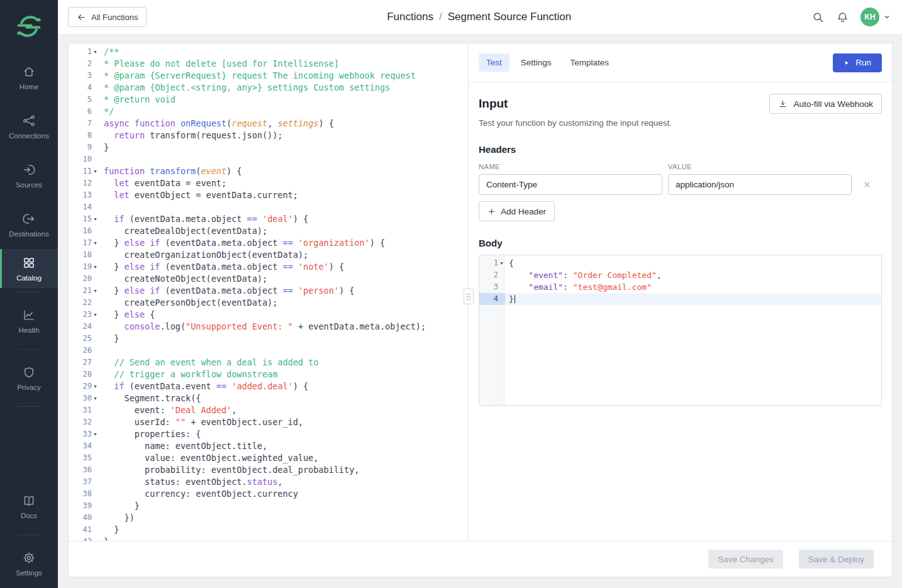 The height and width of the screenshot is (588, 902). What do you see at coordinates (268, 327) in the screenshot?
I see `code-line-24: 24 console.log("Unsupported Event: " + e…` at bounding box center [268, 327].